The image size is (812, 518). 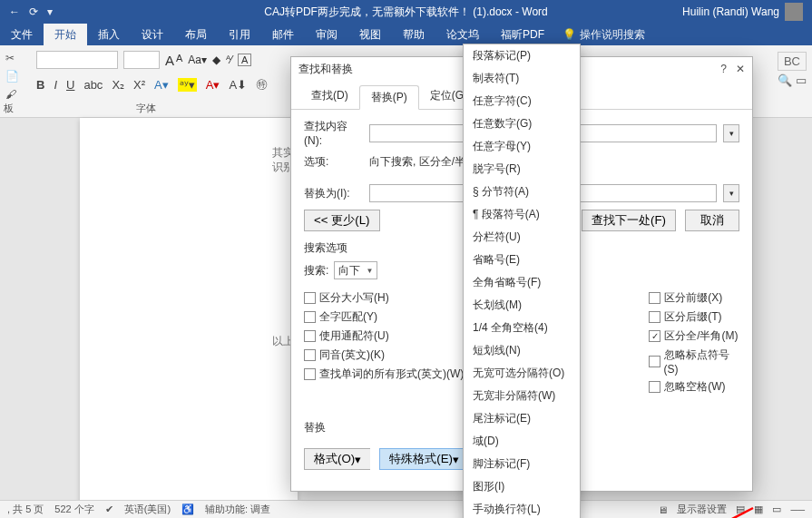 What do you see at coordinates (161, 85) in the screenshot?
I see `text-effects-icon: A▾` at bounding box center [161, 85].